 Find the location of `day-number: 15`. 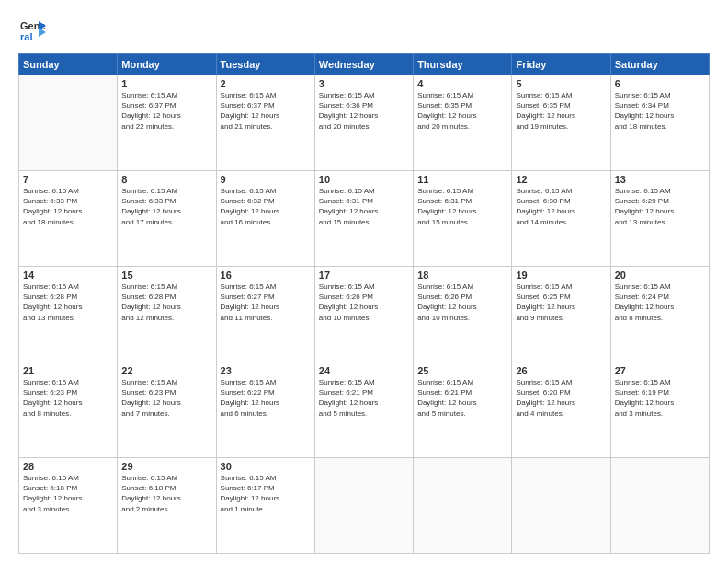

day-number: 15 is located at coordinates (166, 275).